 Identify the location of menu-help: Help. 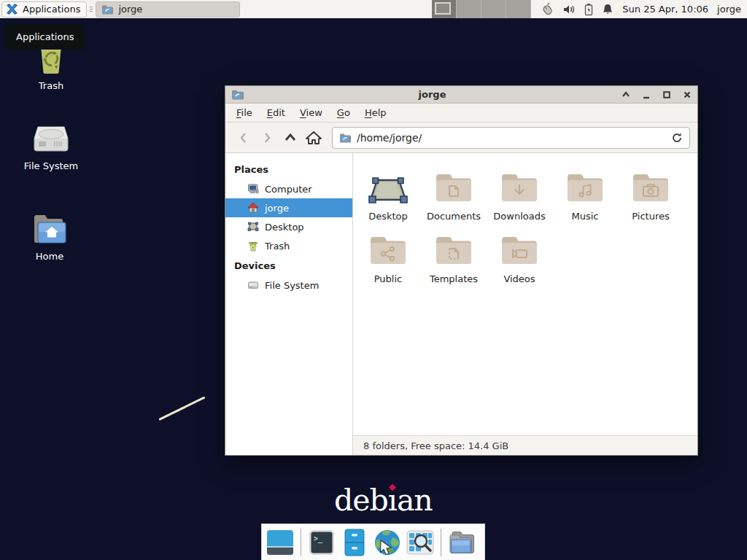
(376, 112).